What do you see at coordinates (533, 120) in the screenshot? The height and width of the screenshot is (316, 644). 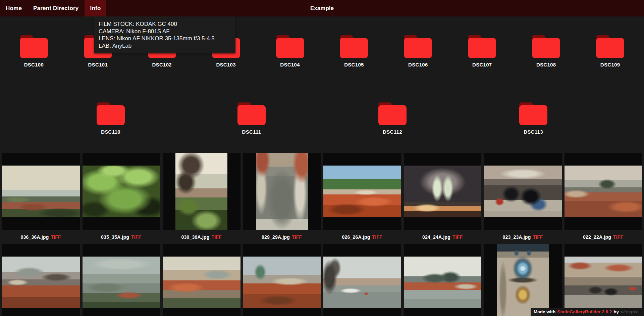 I see `folder-item: DSC113` at bounding box center [533, 120].